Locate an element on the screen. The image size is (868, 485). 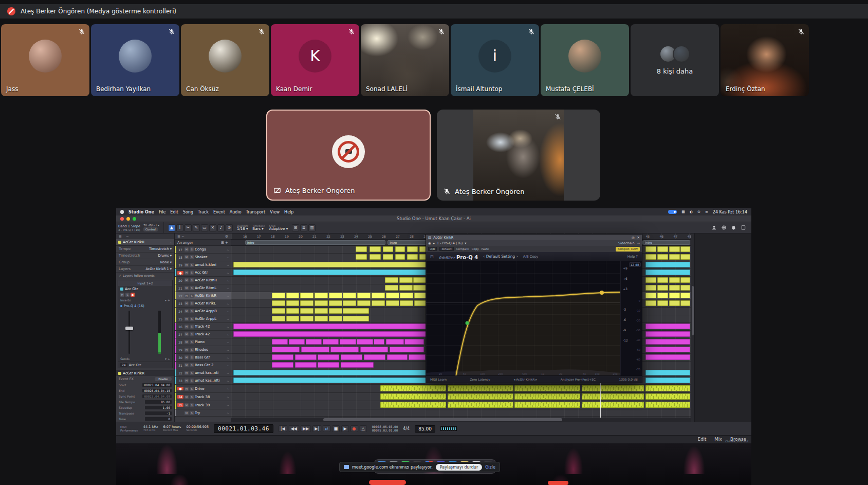
hide-share-bar-button: Gizle is located at coordinates (490, 467).